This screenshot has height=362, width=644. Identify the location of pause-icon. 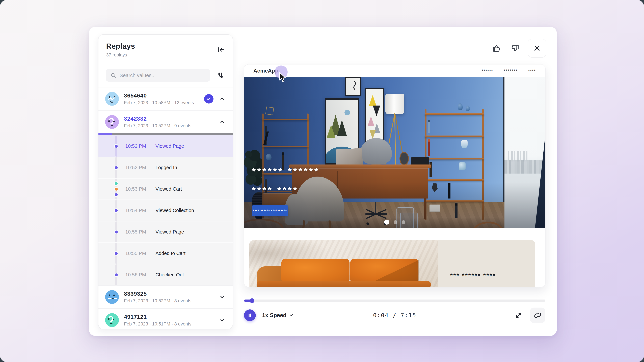
(250, 315).